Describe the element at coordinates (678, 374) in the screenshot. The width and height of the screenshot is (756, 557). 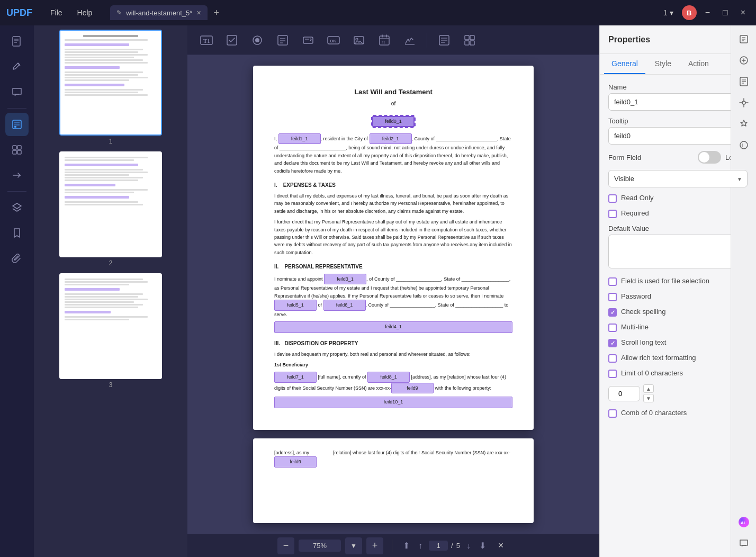
I see `char-limit-row: Limit of 0 characters` at that location.